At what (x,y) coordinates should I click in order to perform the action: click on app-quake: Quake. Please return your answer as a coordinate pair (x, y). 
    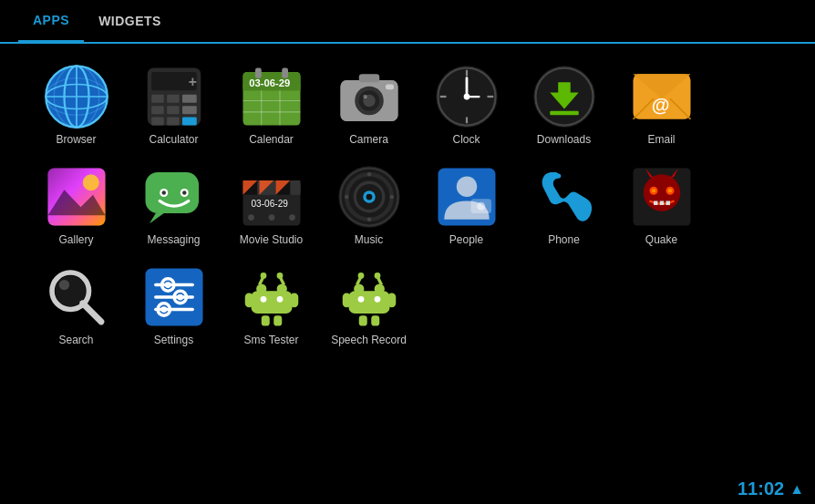
    Looking at the image, I should click on (662, 203).